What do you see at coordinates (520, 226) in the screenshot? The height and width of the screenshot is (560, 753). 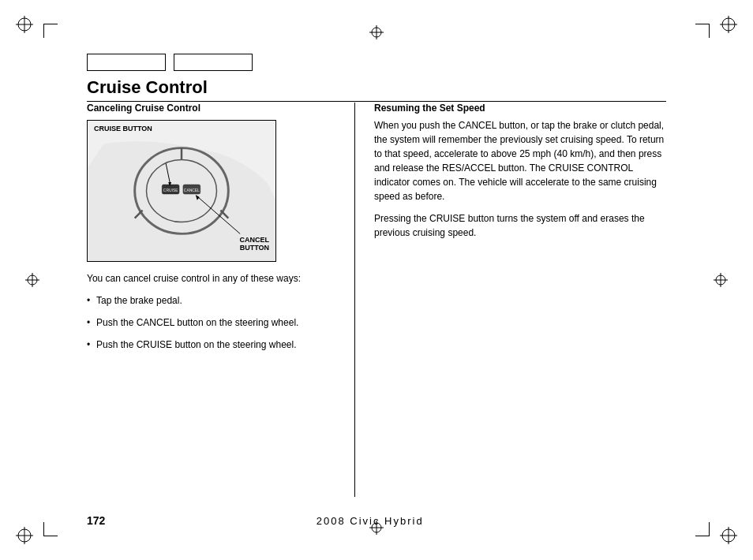 I see `resuming-paragraph-2: Pressing the CRUISE button turns the sys…` at bounding box center [520, 226].